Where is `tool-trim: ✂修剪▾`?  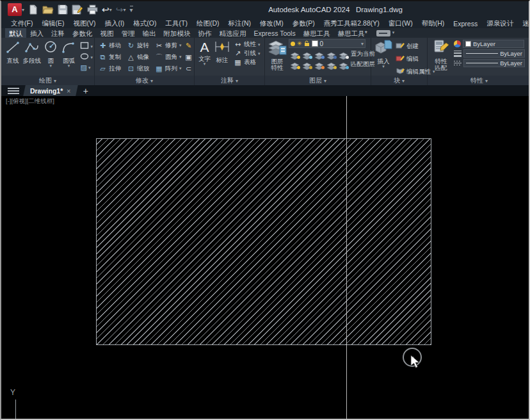
tool-trim: ✂修剪▾ is located at coordinates (170, 45).